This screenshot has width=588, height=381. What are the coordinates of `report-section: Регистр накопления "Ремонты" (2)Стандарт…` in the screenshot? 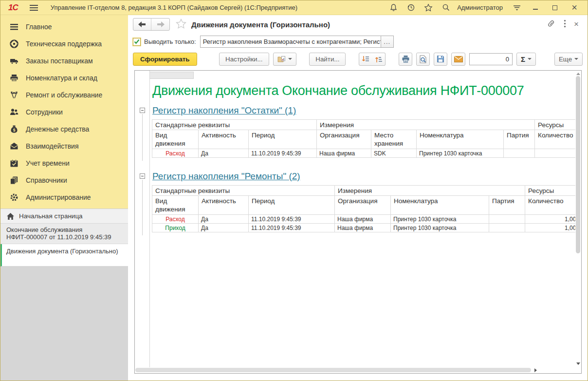 It's located at (364, 202).